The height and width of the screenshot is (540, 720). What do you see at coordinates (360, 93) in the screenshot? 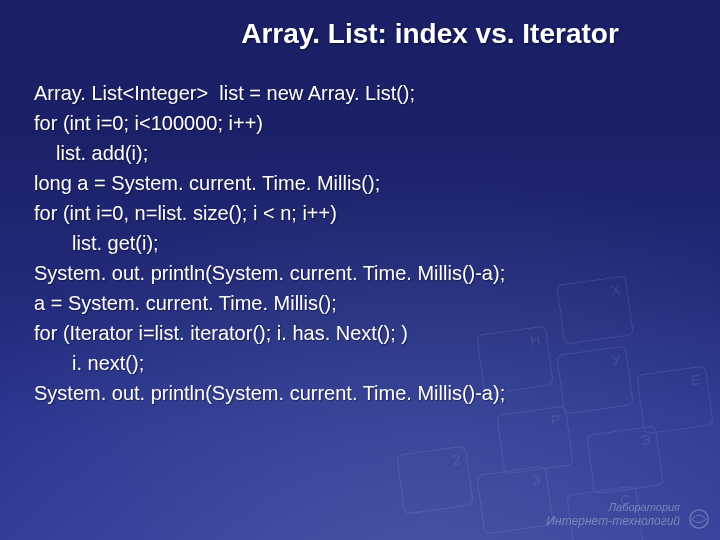
I see `code-line: Array. List<Integer> list = new Array. L…` at bounding box center [360, 93].